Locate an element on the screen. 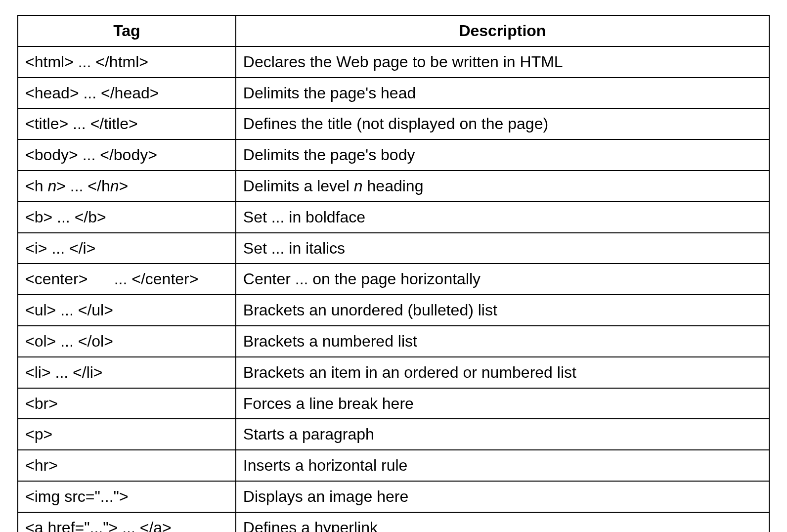 This screenshot has width=787, height=532. cell-tag: <body> ... </body> is located at coordinates (127, 155).